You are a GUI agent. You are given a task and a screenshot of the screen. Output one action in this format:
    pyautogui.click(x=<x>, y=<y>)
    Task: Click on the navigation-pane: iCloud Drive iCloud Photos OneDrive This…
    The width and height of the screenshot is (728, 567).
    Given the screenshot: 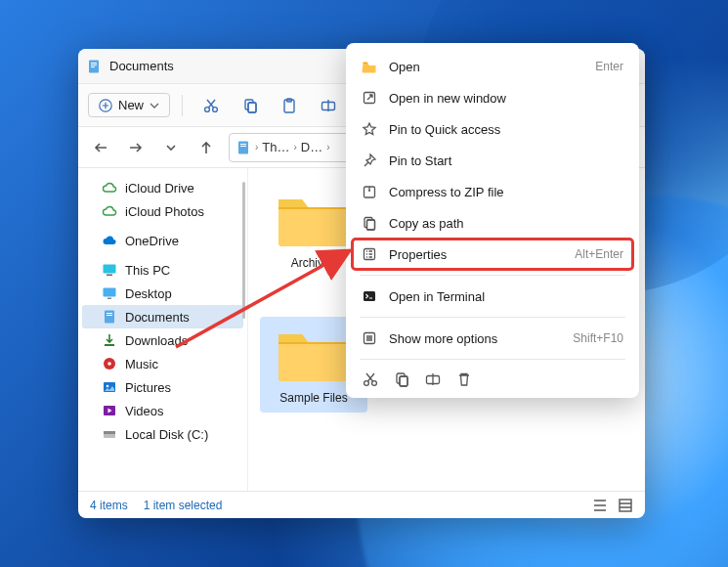 What is the action you would take?
    pyautogui.click(x=163, y=329)
    